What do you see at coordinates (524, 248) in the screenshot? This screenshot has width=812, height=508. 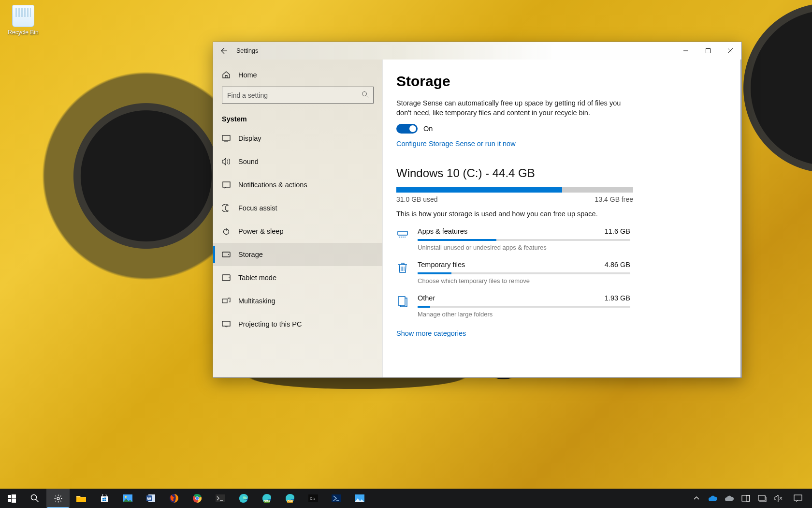 I see `cat-hint: Uninstall unused or undesired apps & fea…` at bounding box center [524, 248].